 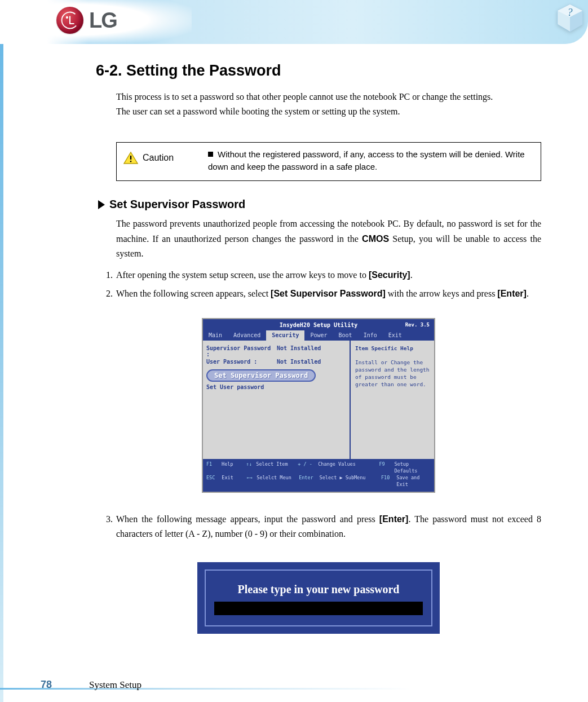 I want to click on step3-b: [Enter], so click(x=394, y=519).